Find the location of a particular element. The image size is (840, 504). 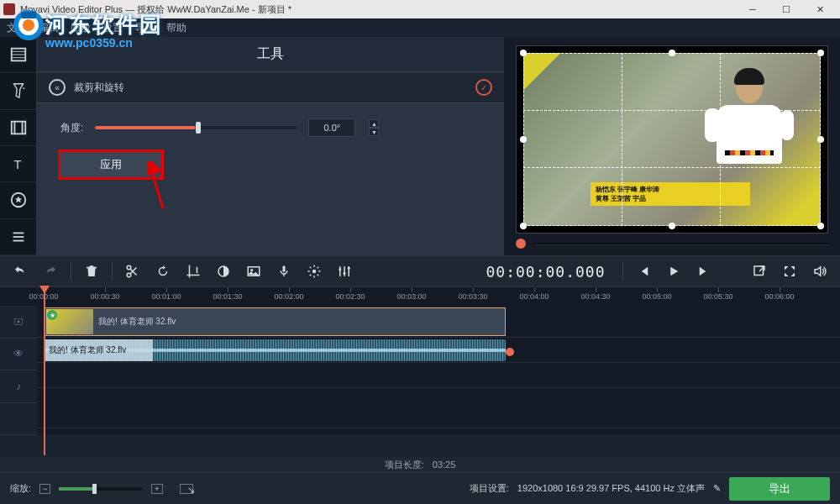

crop-button is located at coordinates (193, 271).